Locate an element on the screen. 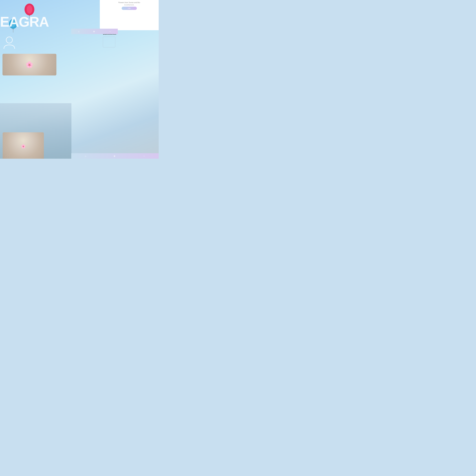  nav-profile-icon: → is located at coordinates (110, 32).